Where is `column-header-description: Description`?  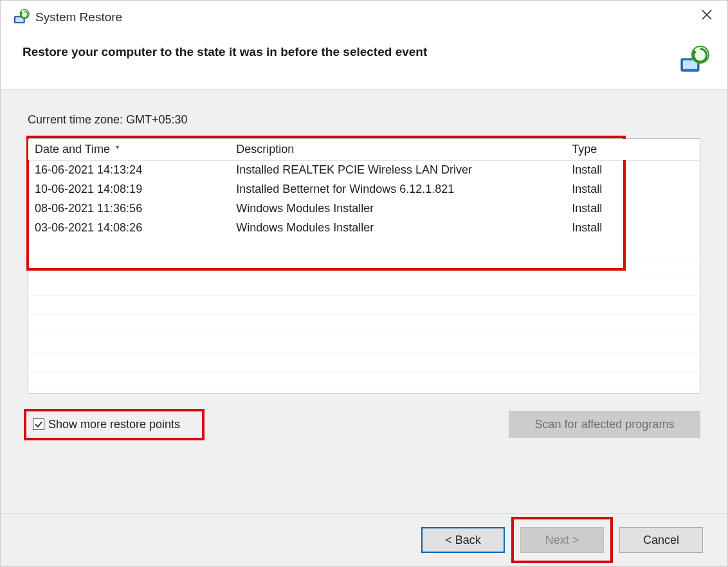 column-header-description: Description is located at coordinates (397, 150).